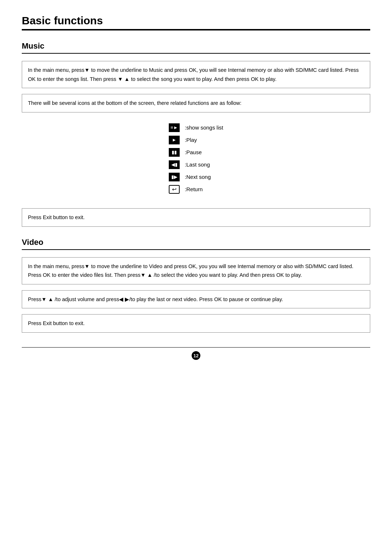 Image resolution: width=392 pixels, height=546 pixels. I want to click on music-section-divider, so click(196, 53).